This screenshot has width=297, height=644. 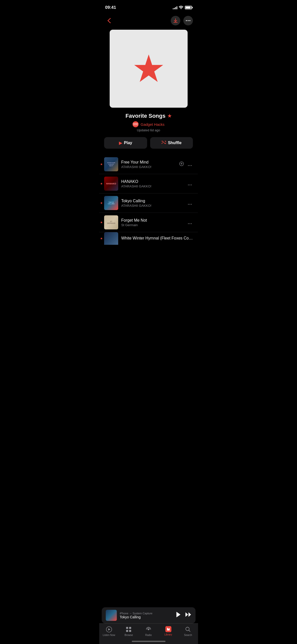 What do you see at coordinates (148, 116) in the screenshot?
I see `playlist-title: Favorite Songs ★` at bounding box center [148, 116].